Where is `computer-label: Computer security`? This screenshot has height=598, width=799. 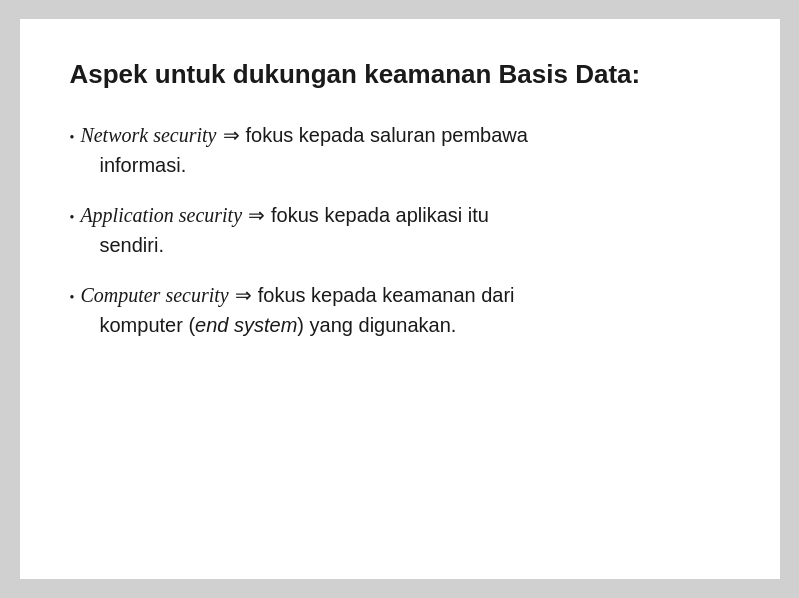
computer-label: Computer security is located at coordinates (154, 295).